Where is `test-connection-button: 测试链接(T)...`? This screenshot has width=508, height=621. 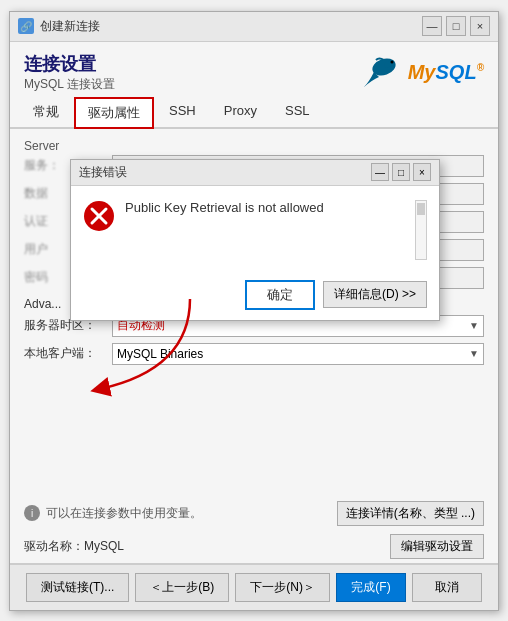
test-connection-button: 测试链接(T)... is located at coordinates (78, 588).